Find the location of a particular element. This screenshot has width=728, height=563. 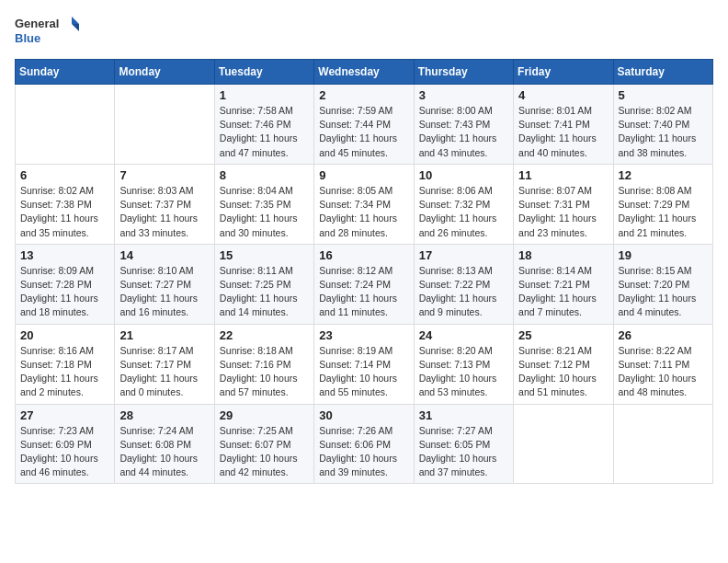

day-number: 5 is located at coordinates (664, 96).